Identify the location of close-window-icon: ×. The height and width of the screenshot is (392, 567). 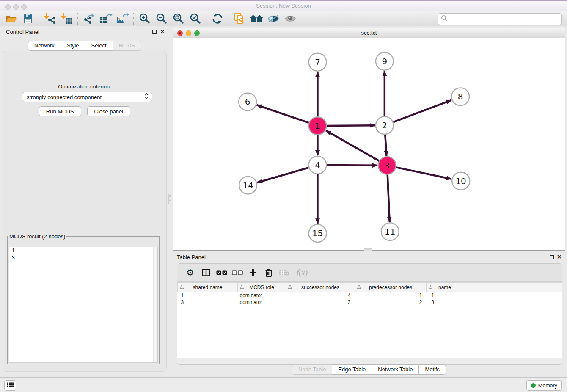
(180, 33).